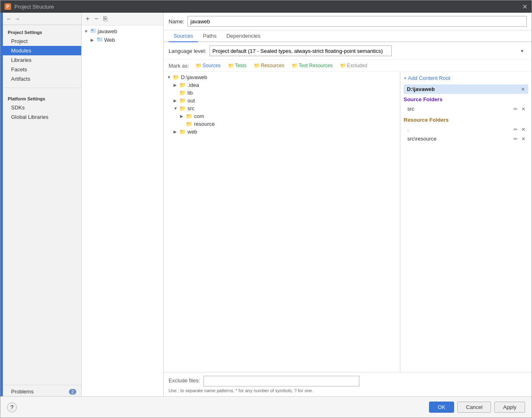 The width and height of the screenshot is (532, 418). I want to click on language-level-select-wrap: Project default (17 - Sealed types, alwa…, so click(368, 51).